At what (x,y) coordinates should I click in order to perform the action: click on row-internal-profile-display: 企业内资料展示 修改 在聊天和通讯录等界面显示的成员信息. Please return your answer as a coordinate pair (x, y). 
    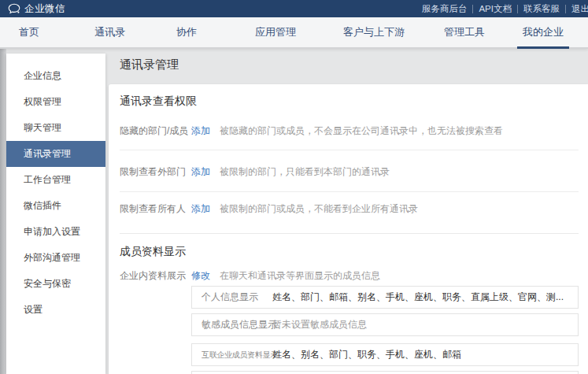
    Looking at the image, I should click on (349, 276).